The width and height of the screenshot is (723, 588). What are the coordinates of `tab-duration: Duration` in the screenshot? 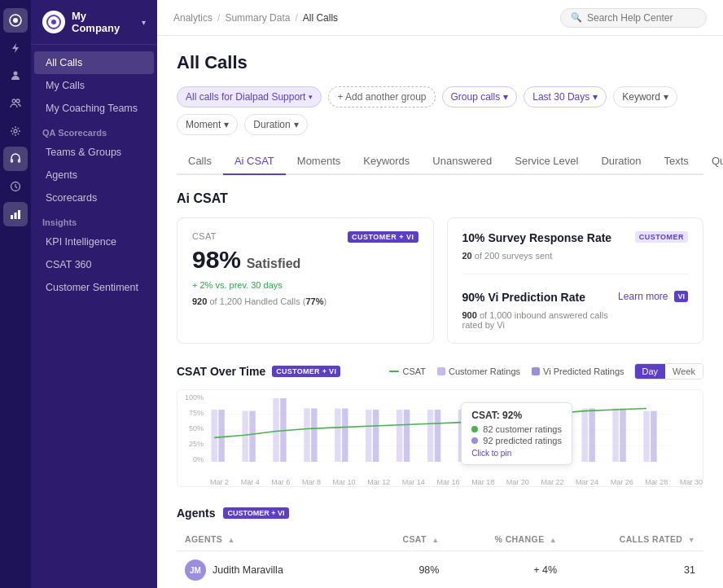 It's located at (620, 161).